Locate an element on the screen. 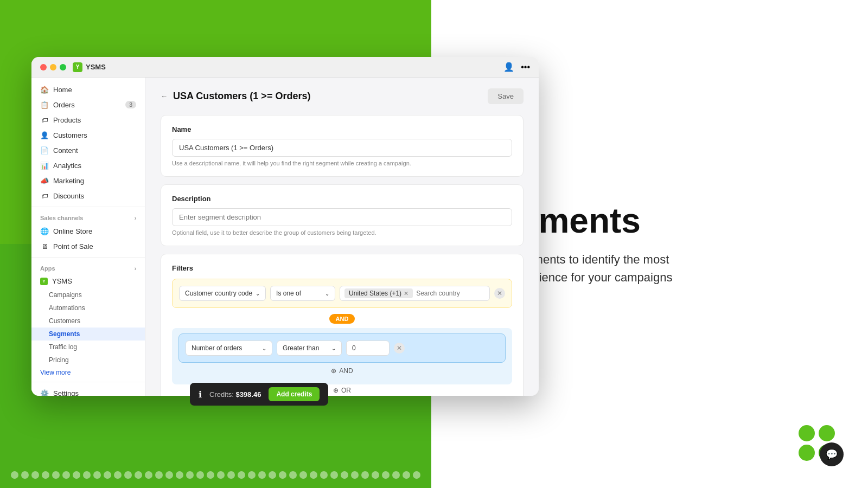 The width and height of the screenshot is (868, 488). title-bar-right: 👤 ••• is located at coordinates (516, 67).